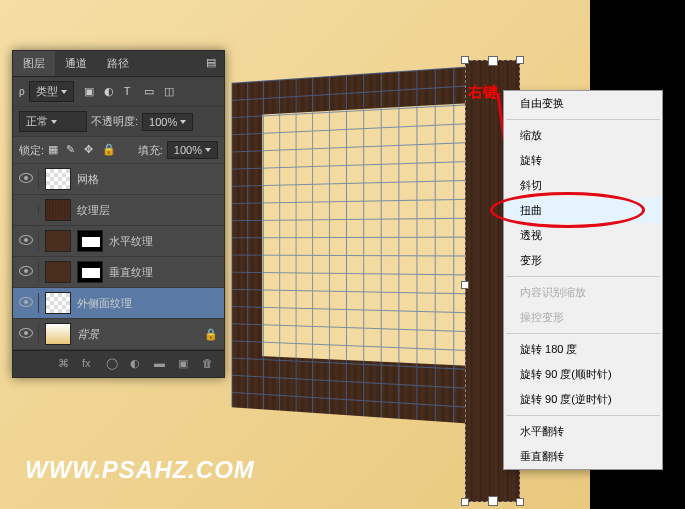  I want to click on lock-all-icon: 🔒, so click(109, 150).